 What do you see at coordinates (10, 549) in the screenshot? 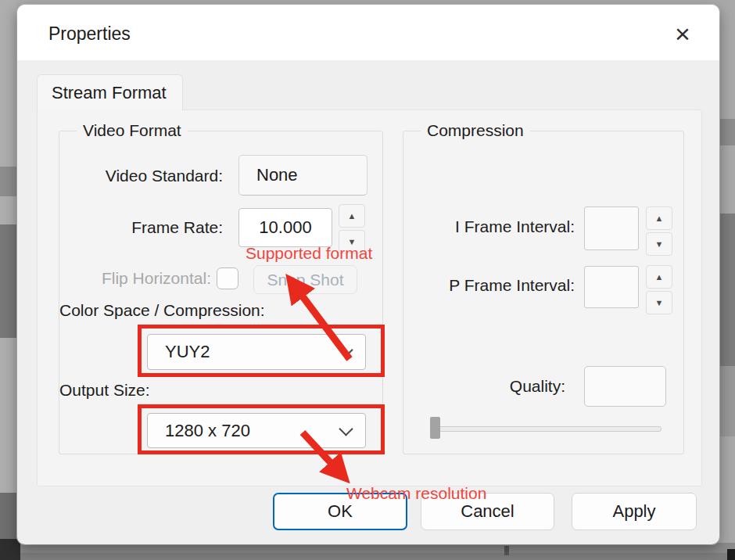
I see `background-bottom-left-corner` at bounding box center [10, 549].